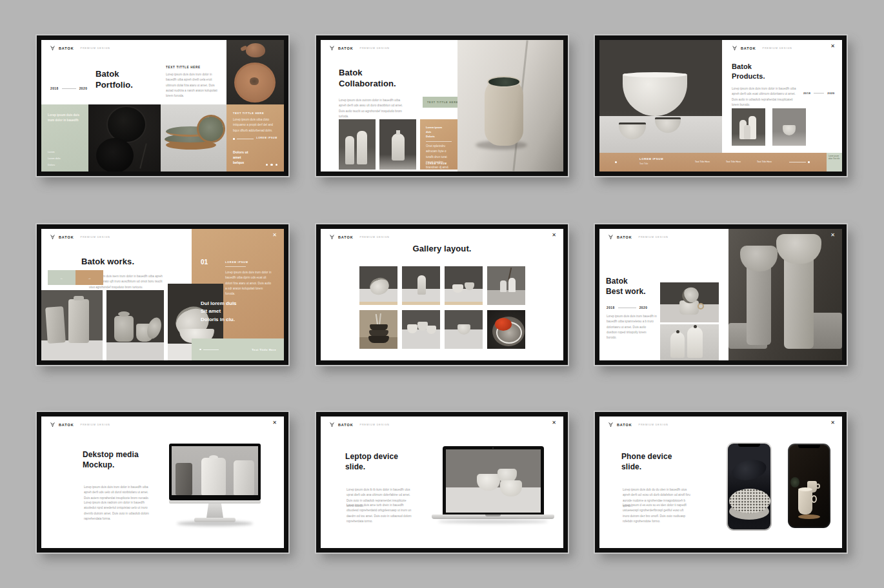 Image resolution: width=884 pixels, height=588 pixels. I want to click on gallery-tile-bottle, so click(421, 286).